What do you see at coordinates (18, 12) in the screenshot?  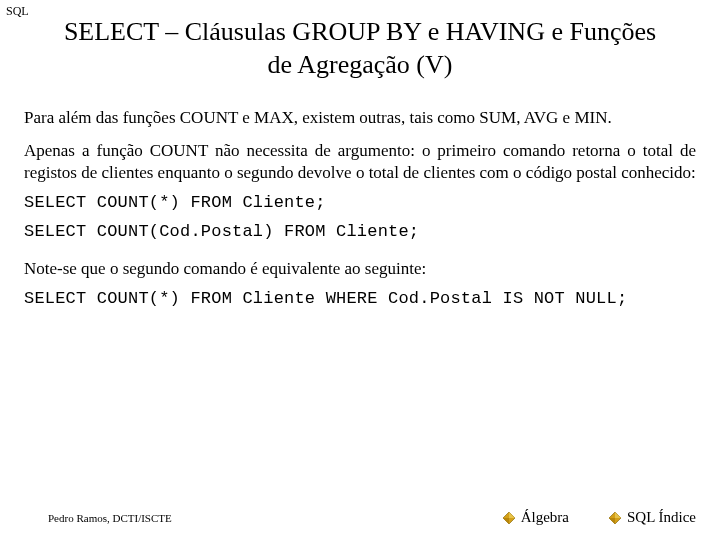 I see `corner-label: SQL` at bounding box center [18, 12].